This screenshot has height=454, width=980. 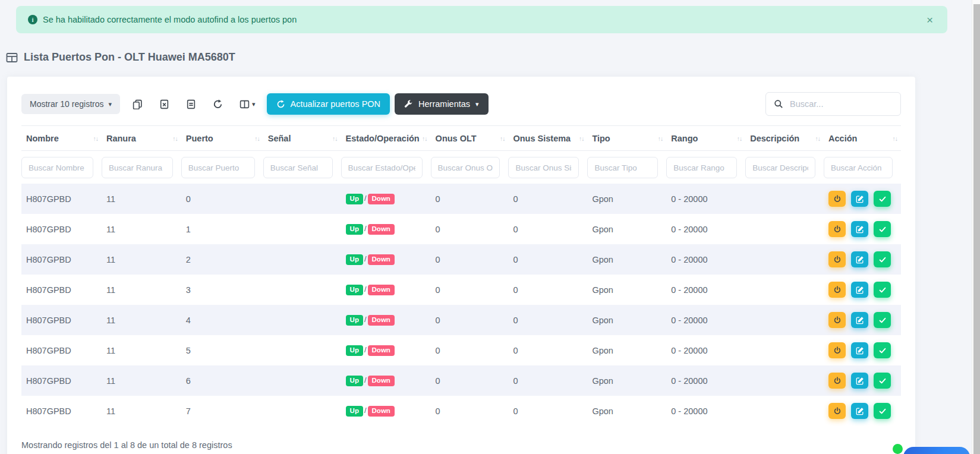 I want to click on column-header-tipo: Tipo↑↓, so click(x=626, y=138).